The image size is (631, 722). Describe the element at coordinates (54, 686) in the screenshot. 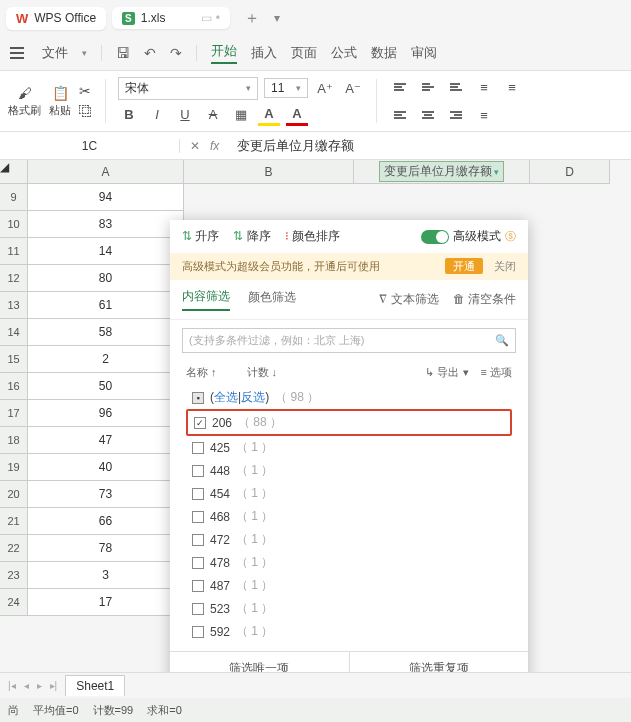

I see `sheet-nav-last-icon: ▸|` at that location.